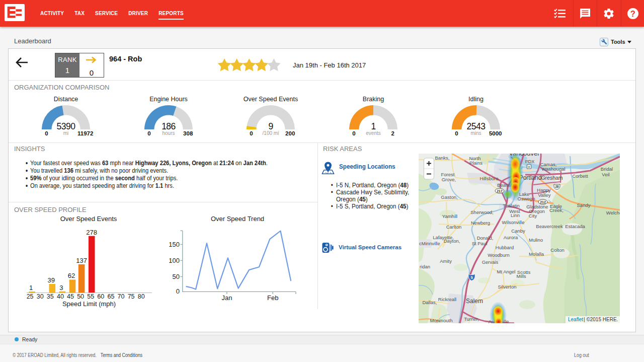 This screenshot has height=362, width=644. What do you see at coordinates (506, 272) in the screenshot?
I see `svg-text: Mt Angel` at bounding box center [506, 272].